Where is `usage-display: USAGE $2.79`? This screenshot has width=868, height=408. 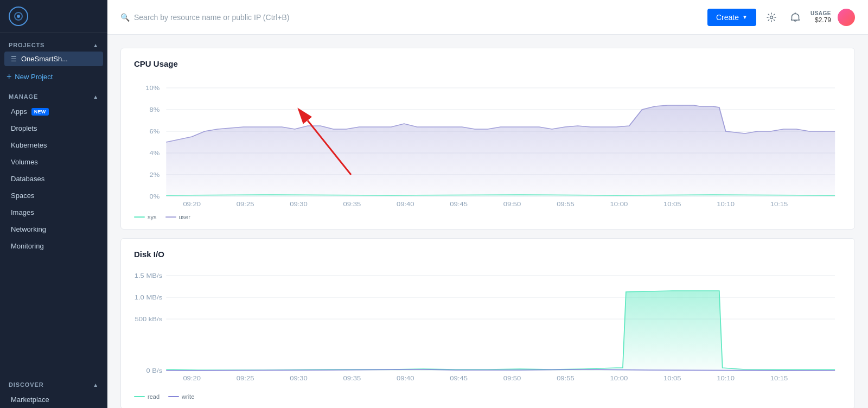 usage-display: USAGE $2.79 is located at coordinates (821, 17).